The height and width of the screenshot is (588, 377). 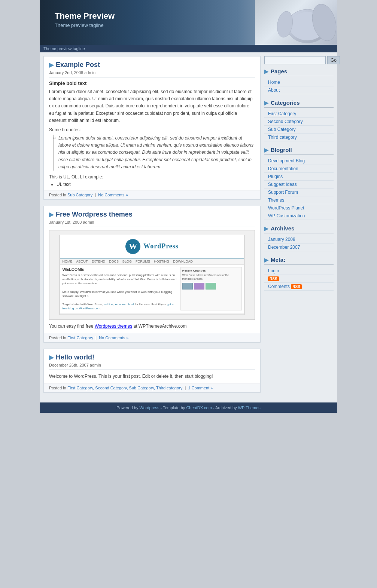 I want to click on post-title-text-3: Hello world!, so click(x=75, y=358).